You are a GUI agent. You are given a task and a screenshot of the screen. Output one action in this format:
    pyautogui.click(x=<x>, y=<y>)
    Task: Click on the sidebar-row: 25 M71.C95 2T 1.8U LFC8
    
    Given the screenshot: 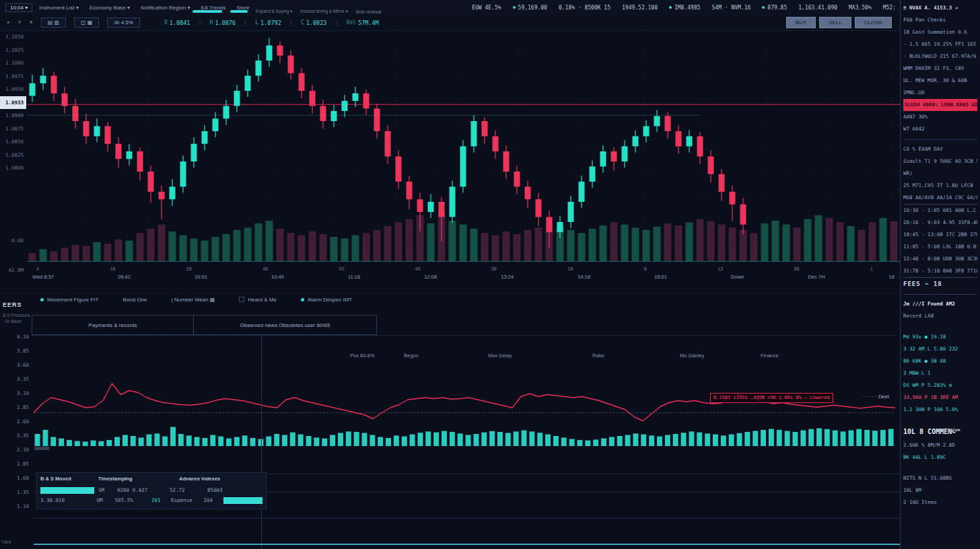 What is the action you would take?
    pyautogui.click(x=940, y=186)
    